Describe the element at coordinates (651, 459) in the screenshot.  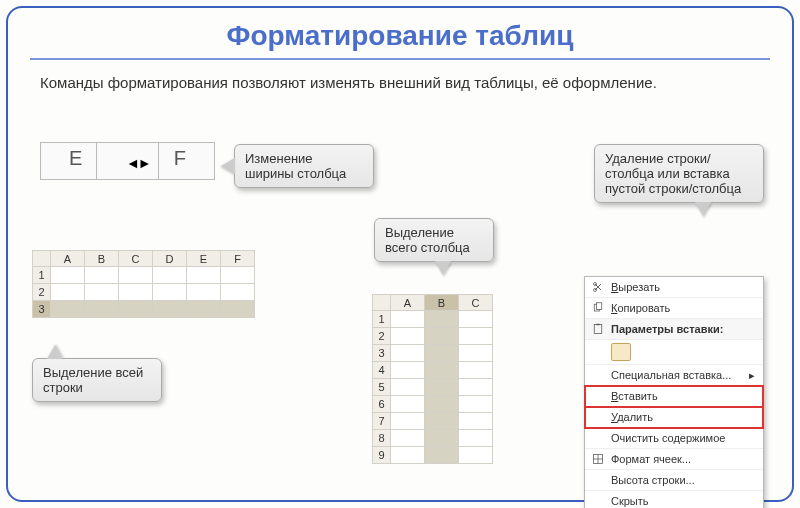
I see `ctx-label: Формат ячеек...` at that location.